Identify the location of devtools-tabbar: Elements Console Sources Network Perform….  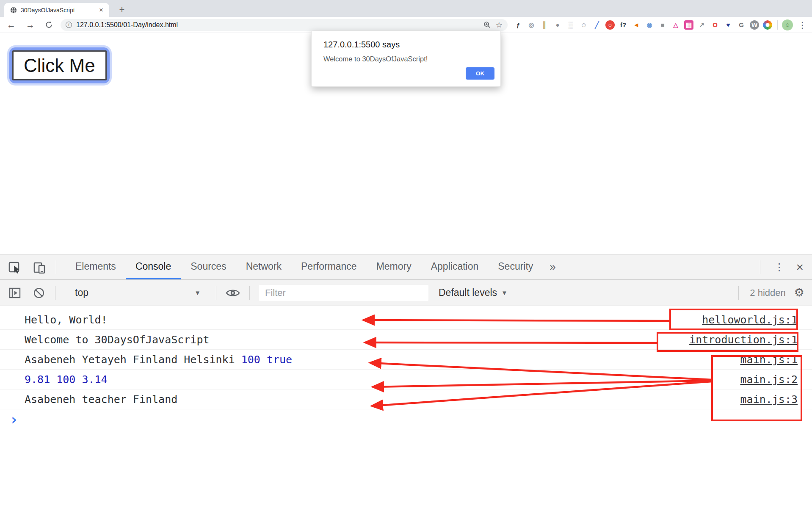
(406, 267).